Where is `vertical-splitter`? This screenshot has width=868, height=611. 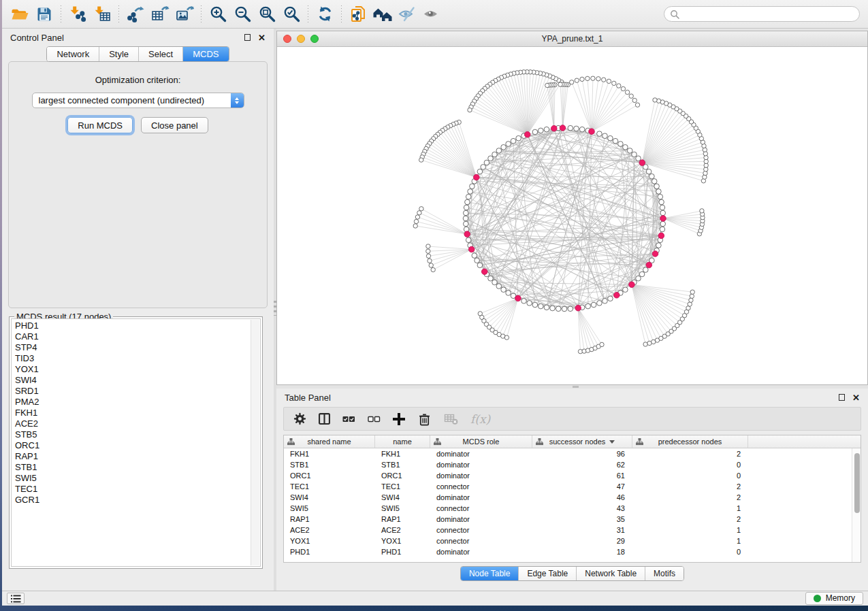
vertical-splitter is located at coordinates (275, 310).